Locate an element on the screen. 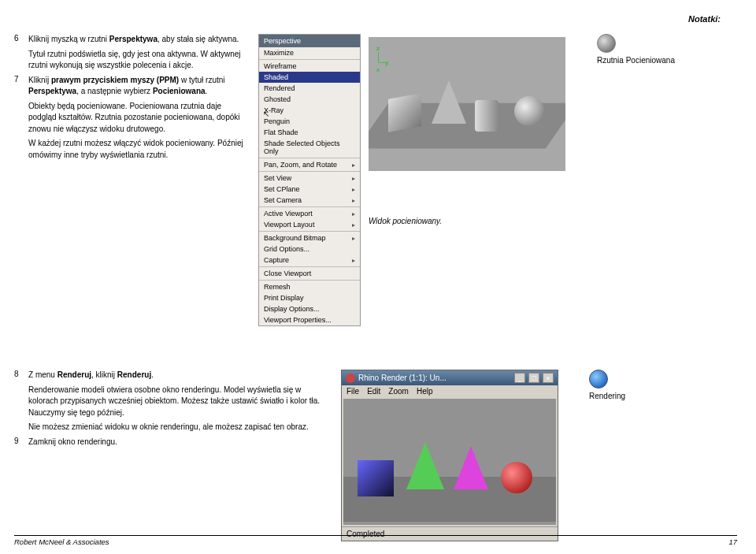  instructions-lower: 8 Z menu Renderuj, kliknij Renderuj. Ren… is located at coordinates (170, 462).